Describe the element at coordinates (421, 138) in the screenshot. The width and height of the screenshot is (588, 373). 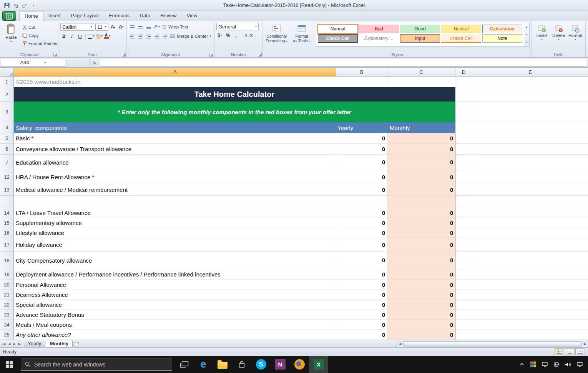
I see `cell-C5-monthly: 0` at that location.